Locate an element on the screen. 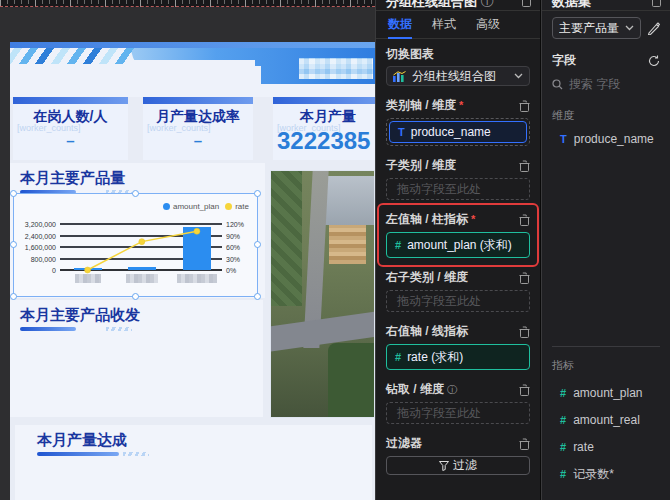 This screenshot has height=500, width=670. field-section-label: 右子类别 / 维度 is located at coordinates (427, 278).